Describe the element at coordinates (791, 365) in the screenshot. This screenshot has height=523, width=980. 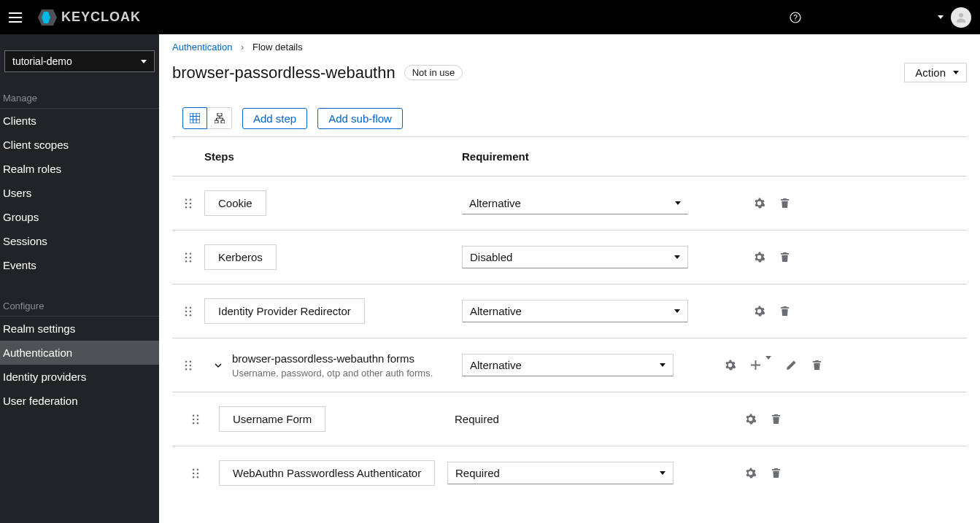
I see `edit-icon` at that location.